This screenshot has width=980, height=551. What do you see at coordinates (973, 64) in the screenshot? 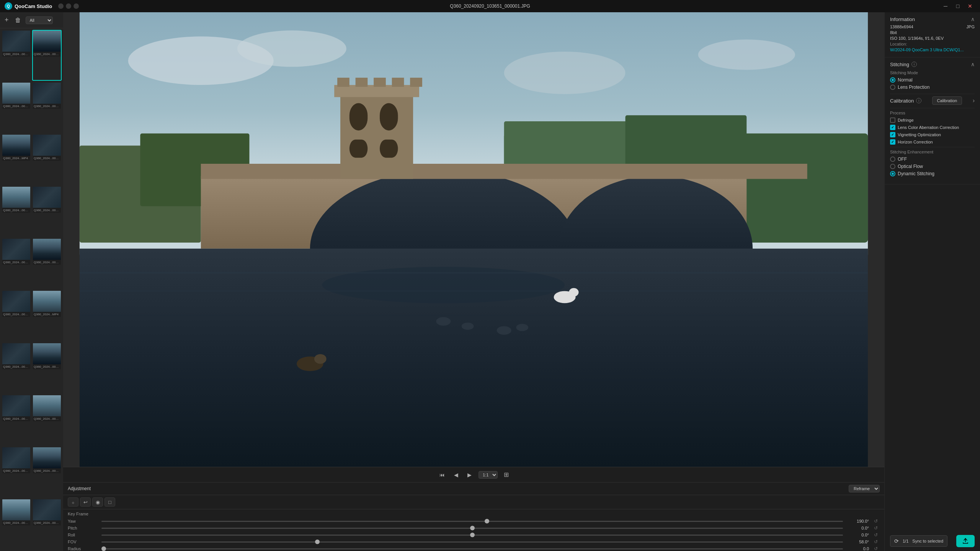
I see `stitching-collapse-button: ∧` at bounding box center [973, 64].